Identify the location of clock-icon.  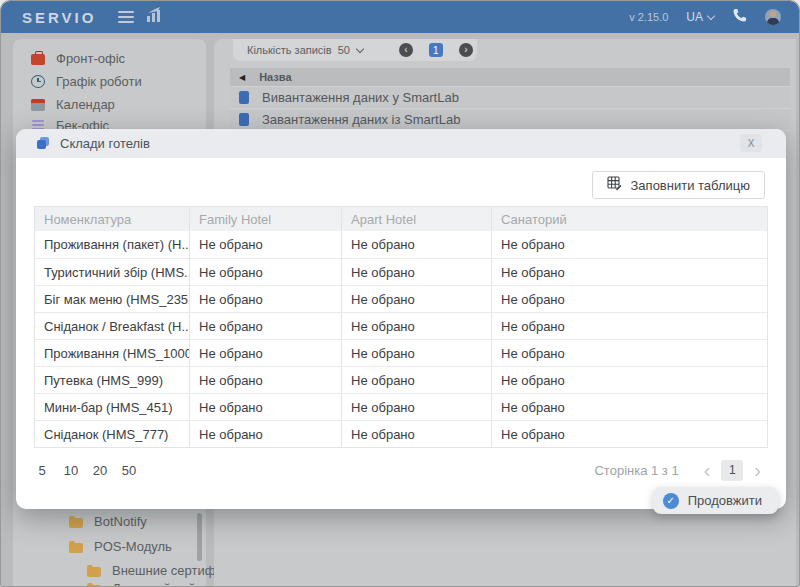
(38, 82).